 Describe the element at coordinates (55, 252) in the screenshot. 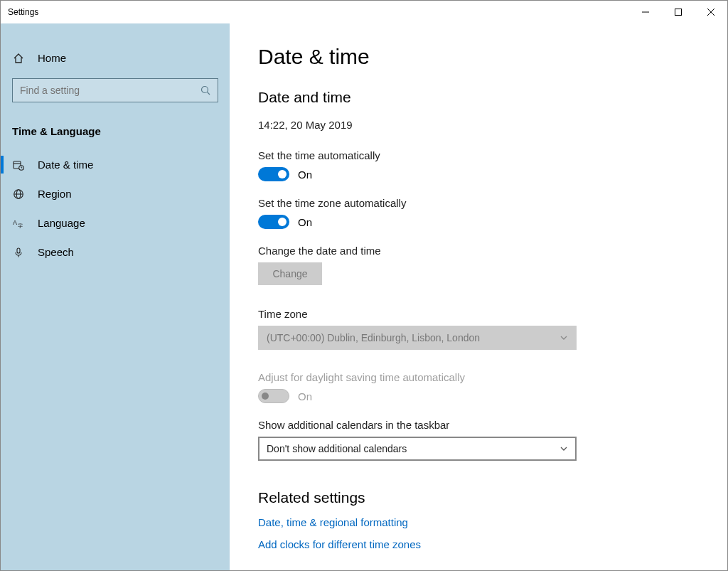

I see `sidebar-item-label: Speech` at that location.